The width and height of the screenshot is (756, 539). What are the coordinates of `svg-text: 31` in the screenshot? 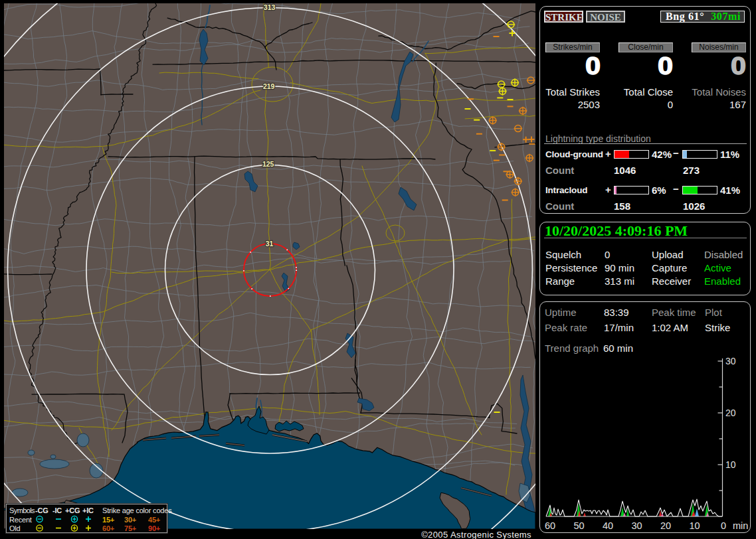 It's located at (270, 244).